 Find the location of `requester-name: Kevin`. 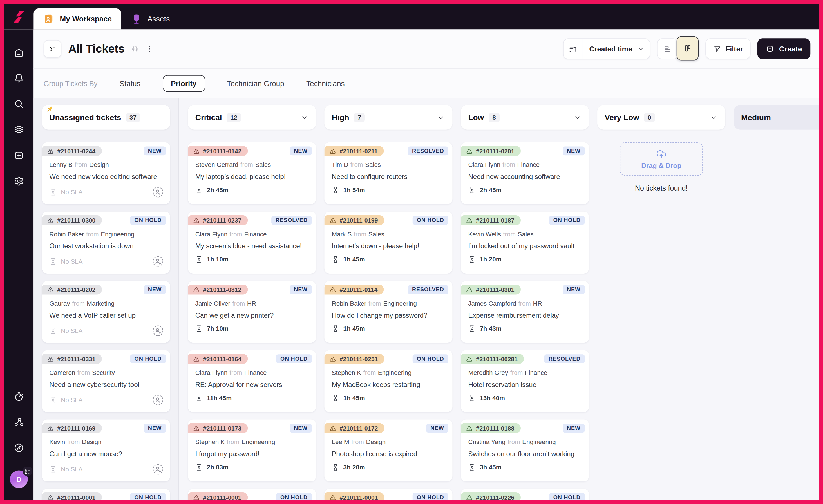

requester-name: Kevin is located at coordinates (57, 442).